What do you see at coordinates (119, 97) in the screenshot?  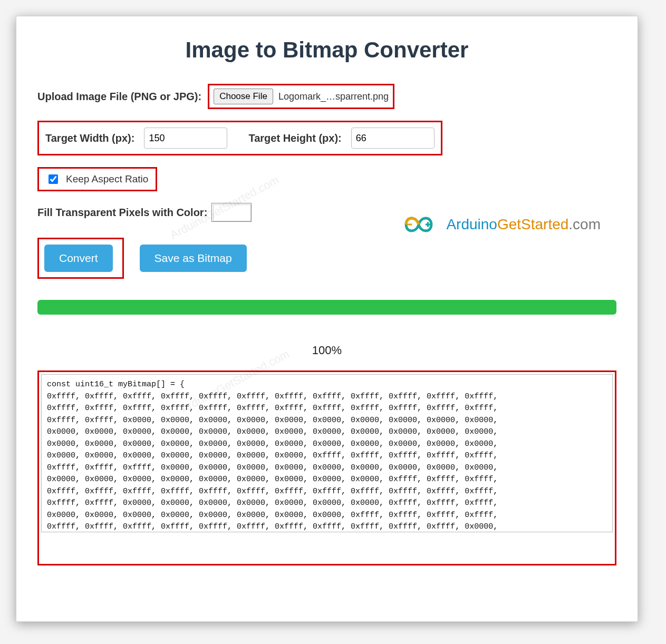 I see `upload-label: Upload Image File (PNG or JPG):` at bounding box center [119, 97].